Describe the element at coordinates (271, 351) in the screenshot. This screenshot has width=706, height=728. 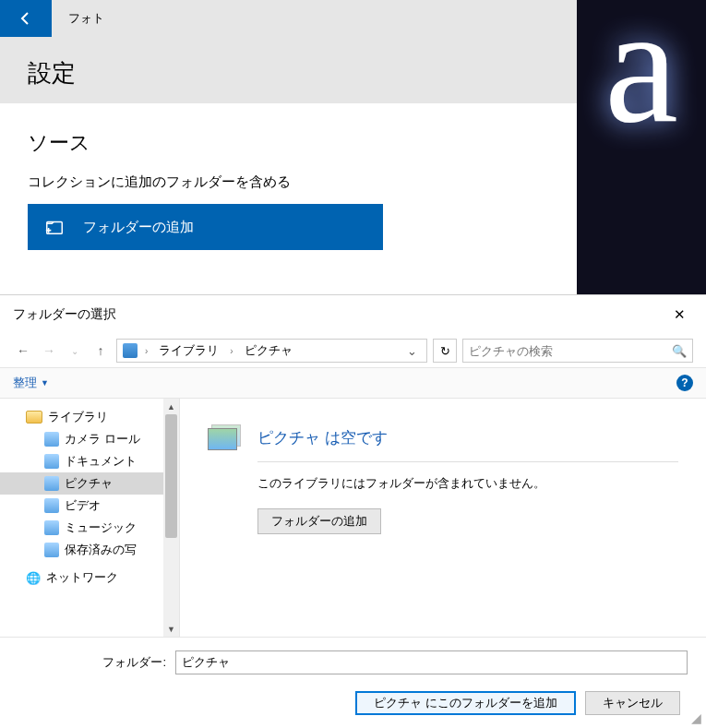
I see `breadcrumb: › ライブラリ › ピクチャ ⌄` at that location.